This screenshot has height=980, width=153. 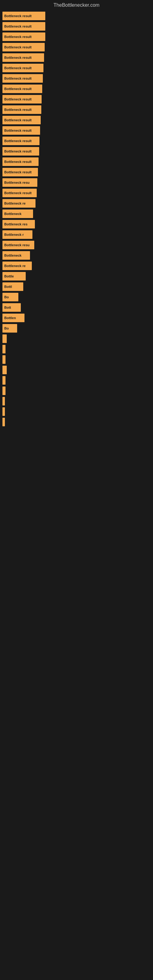 I want to click on bar-label: Bo, so click(x=6, y=328).